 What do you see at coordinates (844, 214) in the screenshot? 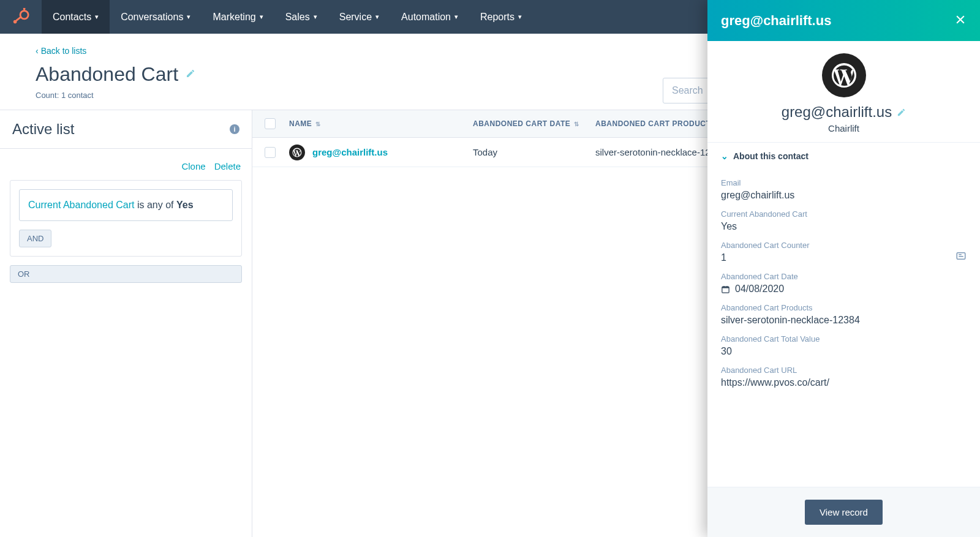
I see `prop-label: Current Abandoned Cart` at bounding box center [844, 214].